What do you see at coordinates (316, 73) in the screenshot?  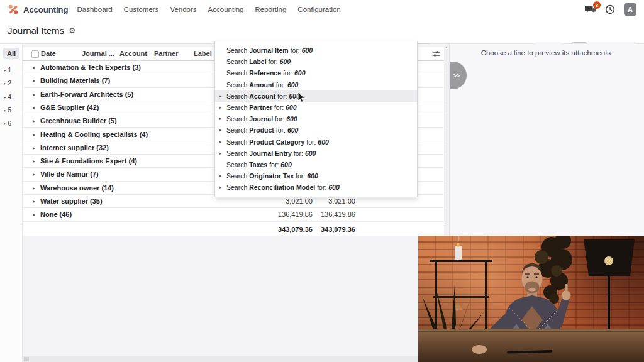 I see `dropdown-item-reference: Search Reference for: 600` at bounding box center [316, 73].